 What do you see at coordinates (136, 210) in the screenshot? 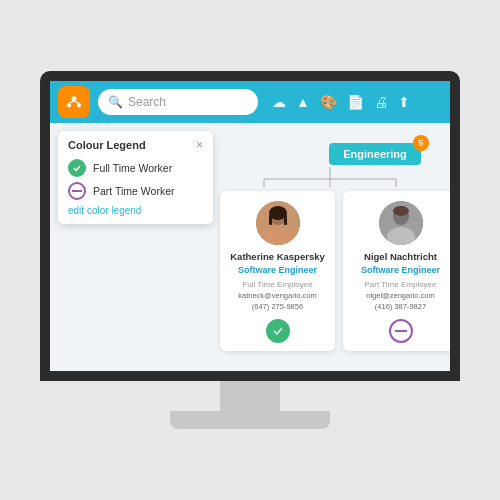
I see `edit-color-legend-link: edit color legend` at bounding box center [136, 210].